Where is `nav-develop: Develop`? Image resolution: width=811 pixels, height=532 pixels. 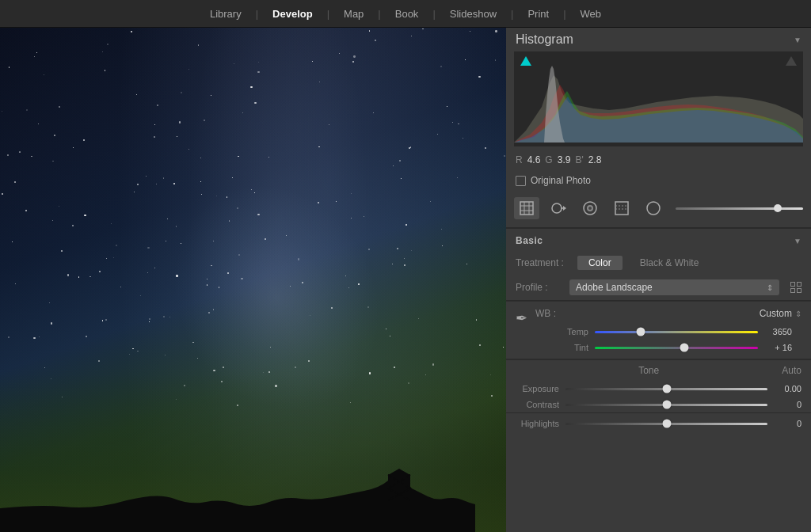
nav-develop: Develop is located at coordinates (293, 13).